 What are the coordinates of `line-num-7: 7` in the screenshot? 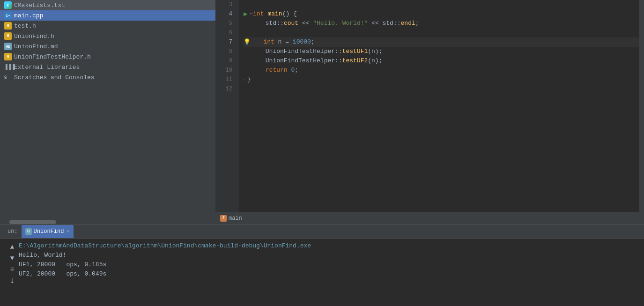 It's located at (225, 42).